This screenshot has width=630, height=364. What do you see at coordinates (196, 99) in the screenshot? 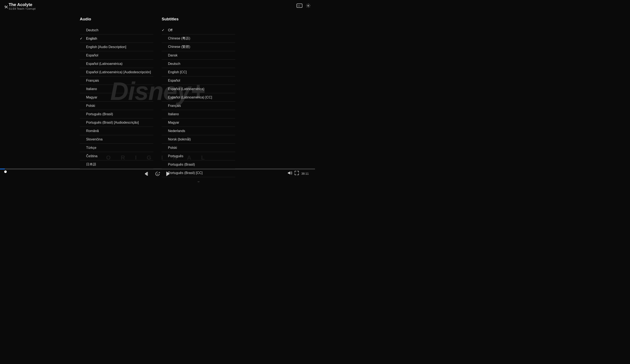
I see `subtitles-panel: Subtitles ✓ Off Chinese (粵語) Chinese (繁體…` at bounding box center [196, 99].